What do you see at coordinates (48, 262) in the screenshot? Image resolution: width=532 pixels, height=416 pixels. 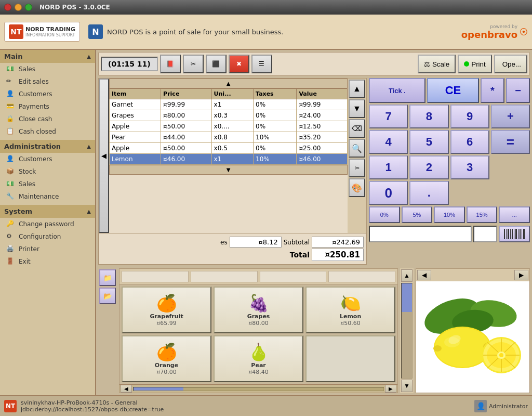 I see `sidebar-item-exit: 🚪 Exit` at bounding box center [48, 262].